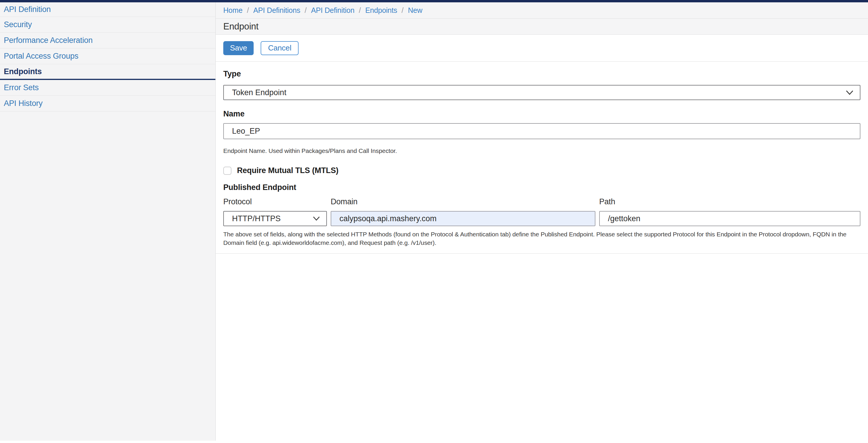  What do you see at coordinates (542, 74) in the screenshot?
I see `type-label: Type` at bounding box center [542, 74].